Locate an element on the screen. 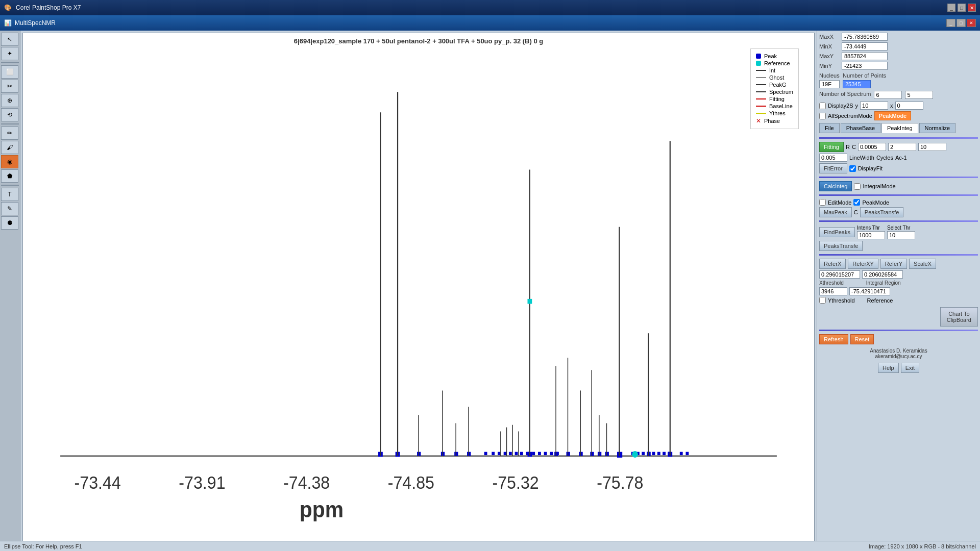 The image size is (980, 551). tool-text: T is located at coordinates (10, 194).